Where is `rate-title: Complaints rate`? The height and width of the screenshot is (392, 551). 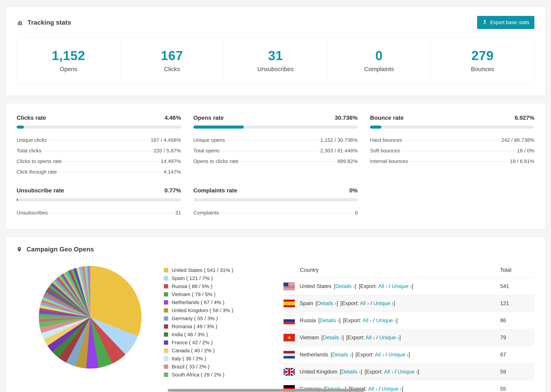
rate-title: Complaints rate is located at coordinates (215, 190).